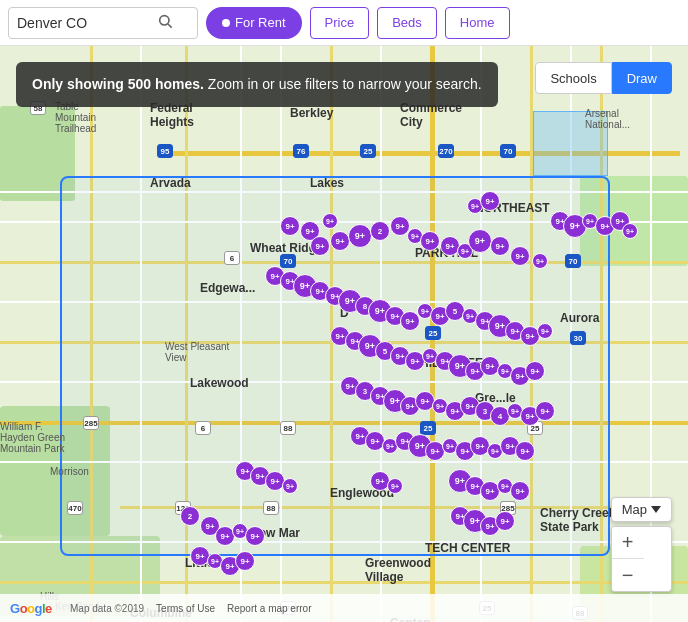  I want to click on road-s2, so click(344, 582).